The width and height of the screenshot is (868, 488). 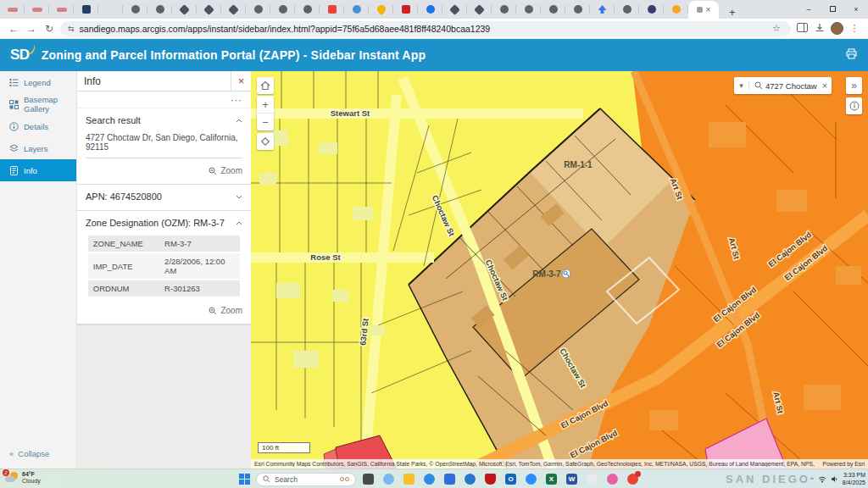 I want to click on downloads-icon, so click(x=820, y=29).